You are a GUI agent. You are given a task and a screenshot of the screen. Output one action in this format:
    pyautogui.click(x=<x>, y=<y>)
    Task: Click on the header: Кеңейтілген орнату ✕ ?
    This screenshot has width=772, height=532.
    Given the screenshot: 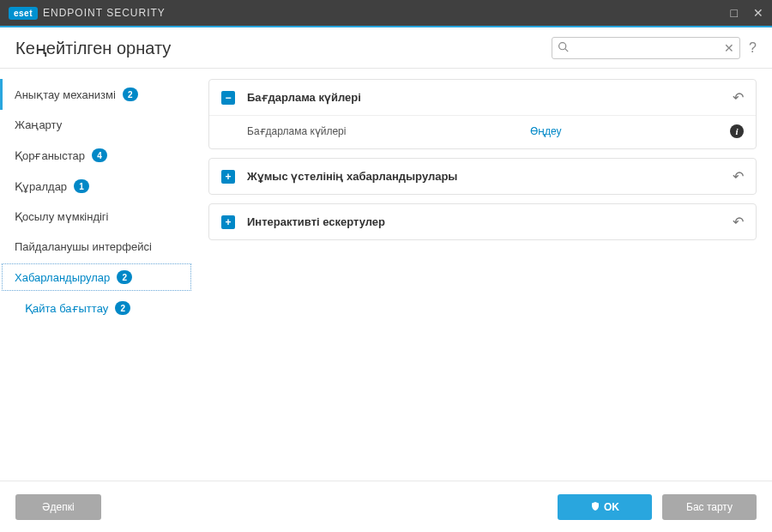 What is the action you would take?
    pyautogui.click(x=386, y=48)
    